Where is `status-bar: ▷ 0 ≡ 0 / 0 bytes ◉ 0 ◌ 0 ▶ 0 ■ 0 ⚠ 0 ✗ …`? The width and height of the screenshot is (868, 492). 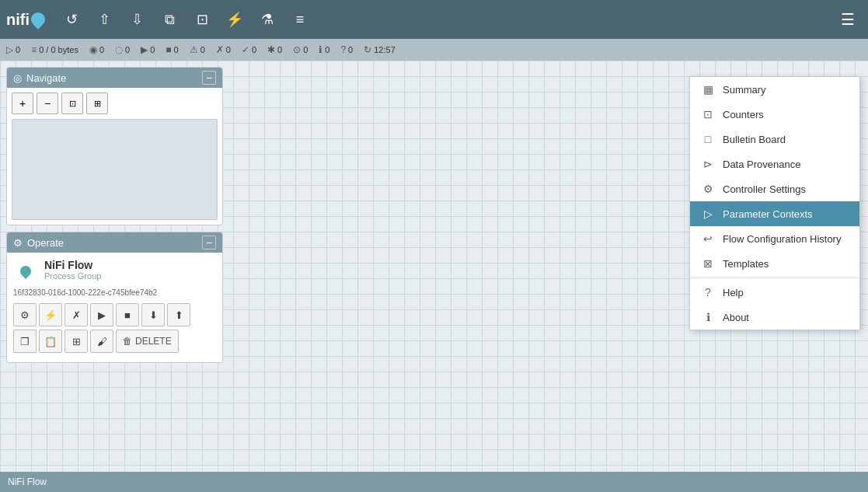 status-bar: ▷ 0 ≡ 0 / 0 bytes ◉ 0 ◌ 0 ▶ 0 ■ 0 ⚠ 0 ✗ … is located at coordinates (434, 50).